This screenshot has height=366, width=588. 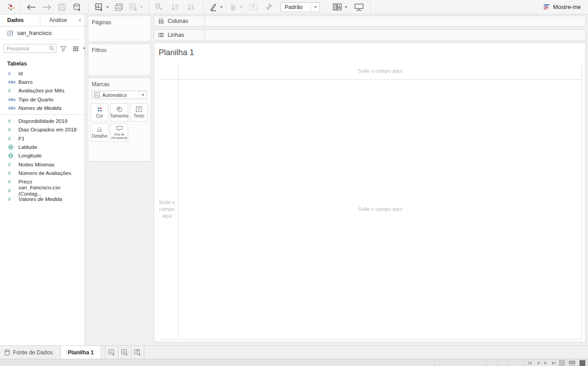 I want to click on new-story-tab-button, so click(x=138, y=353).